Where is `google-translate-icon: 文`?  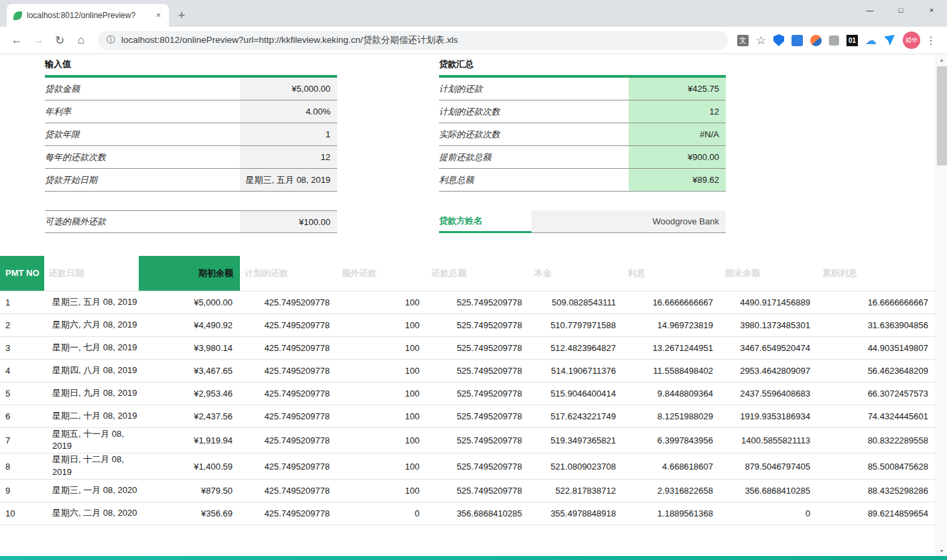
google-translate-icon: 文 is located at coordinates (743, 40).